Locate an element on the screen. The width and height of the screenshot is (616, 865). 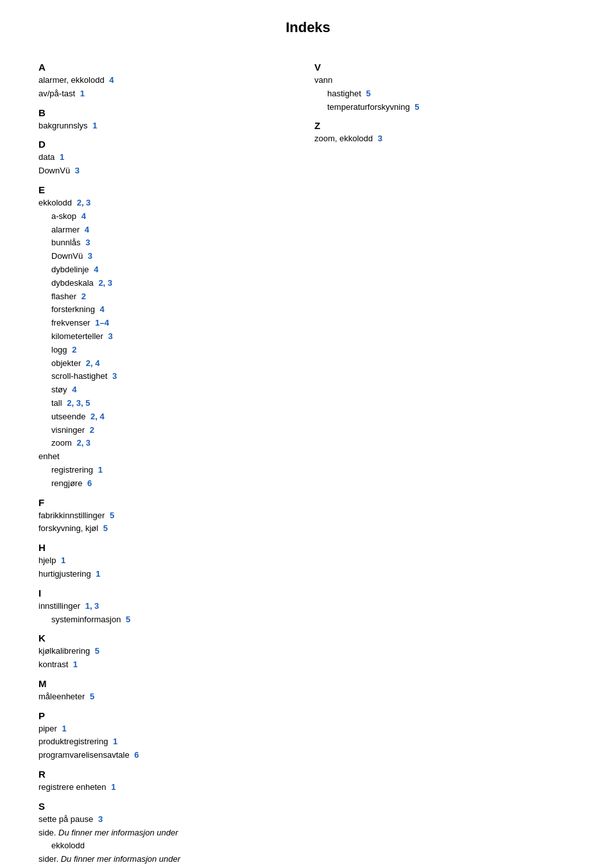
entry-text: frekvenser is located at coordinates (64, 324).